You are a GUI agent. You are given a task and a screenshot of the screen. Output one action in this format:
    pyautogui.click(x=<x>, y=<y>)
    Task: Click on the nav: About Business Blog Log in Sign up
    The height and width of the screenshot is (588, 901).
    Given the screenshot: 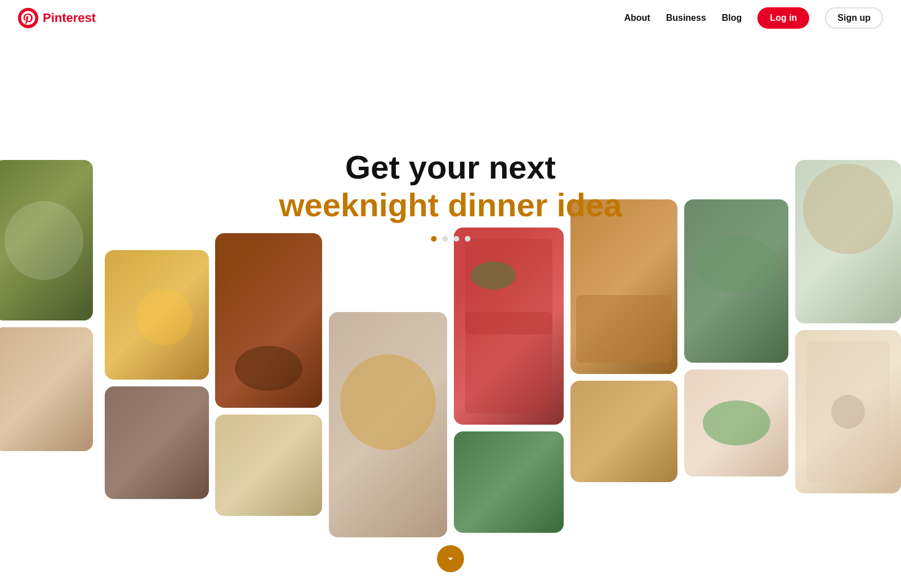 What is the action you would take?
    pyautogui.click(x=753, y=18)
    